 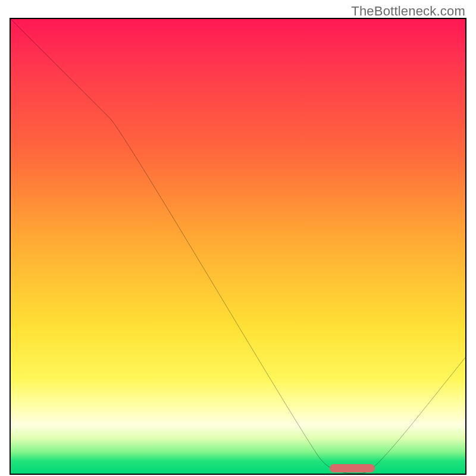 I want to click on watermark-text: TheBottleneck.com, so click(x=408, y=11).